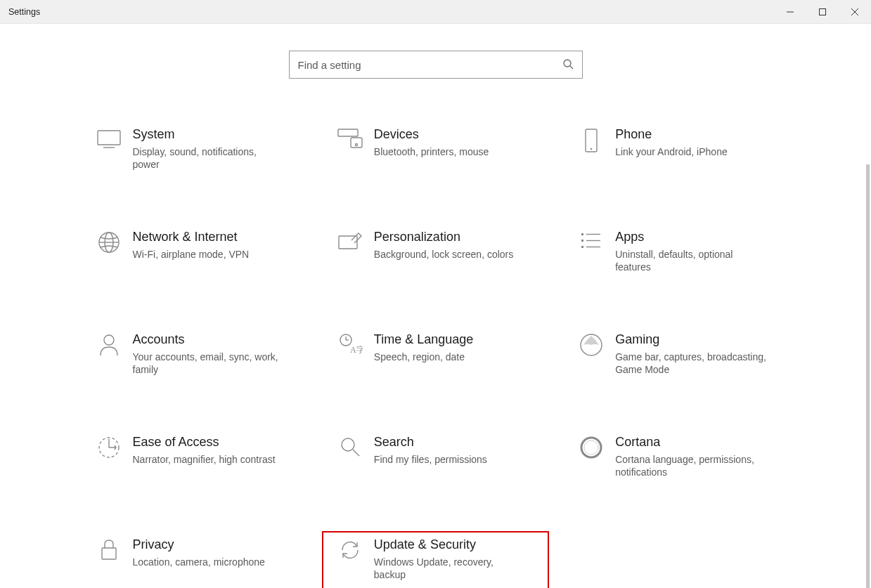  Describe the element at coordinates (430, 443) in the screenshot. I see `tile-title: Search` at that location.